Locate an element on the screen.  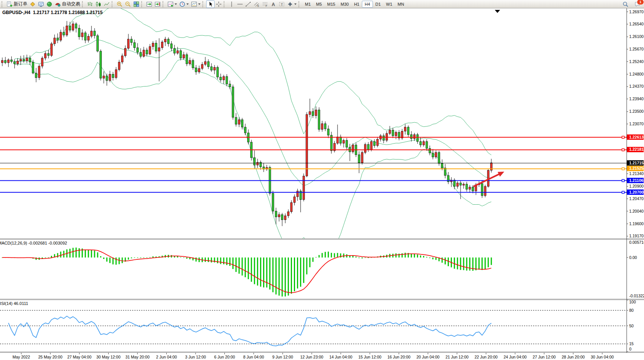
text-label-tool-button: T is located at coordinates (282, 4).